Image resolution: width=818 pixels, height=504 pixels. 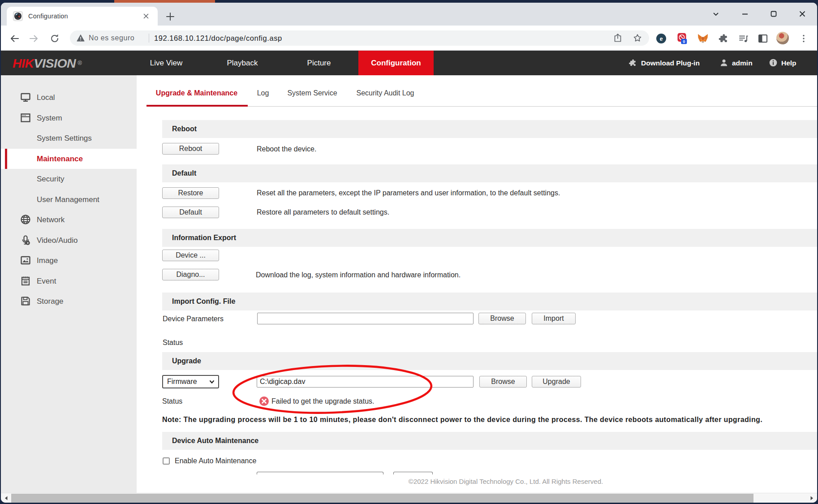 I want to click on enable-auto-maintenance-label: Enable Auto Maintenance, so click(x=215, y=461).